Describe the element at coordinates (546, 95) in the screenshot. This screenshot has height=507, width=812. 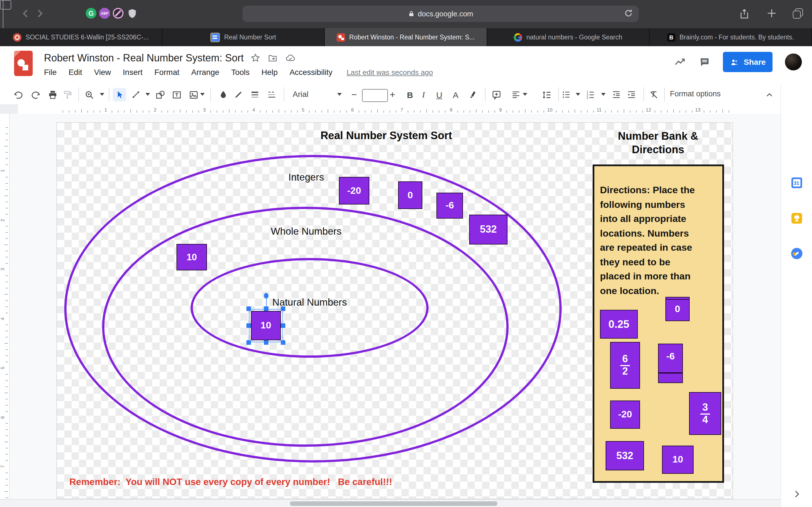
I see `line-spacing-icon` at that location.